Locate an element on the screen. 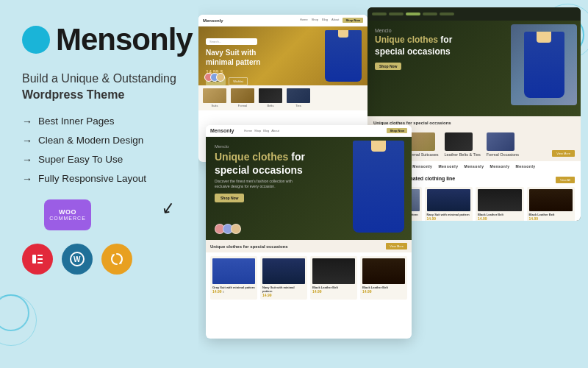 This screenshot has height=368, width=588. bot-view-more: View More is located at coordinates (397, 246).